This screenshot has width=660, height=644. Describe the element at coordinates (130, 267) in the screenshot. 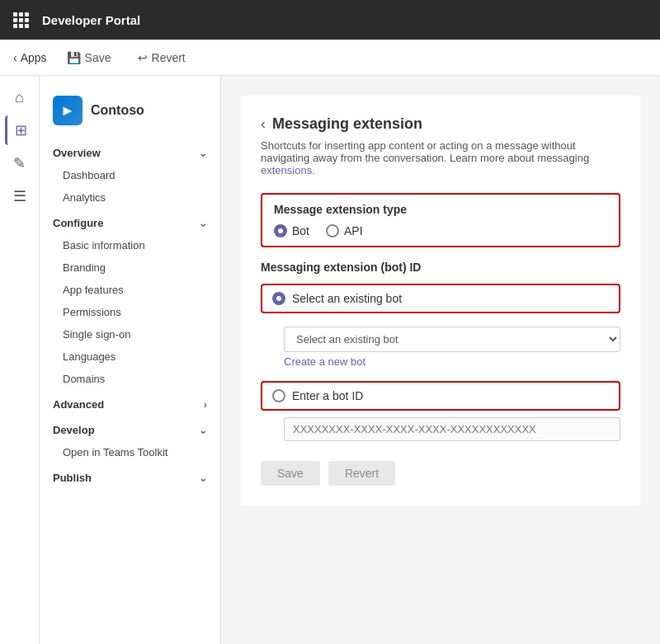

I see `sidebar-item-branding: Branding` at that location.